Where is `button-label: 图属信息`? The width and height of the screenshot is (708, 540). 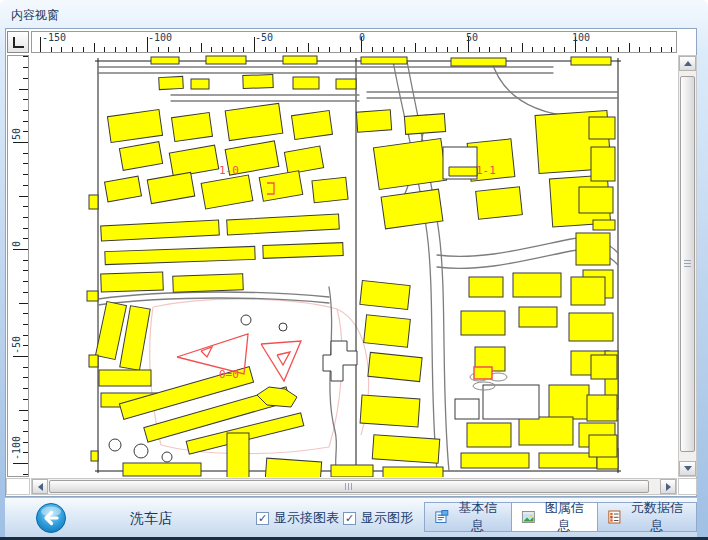 button-label: 图属信息 is located at coordinates (564, 517).